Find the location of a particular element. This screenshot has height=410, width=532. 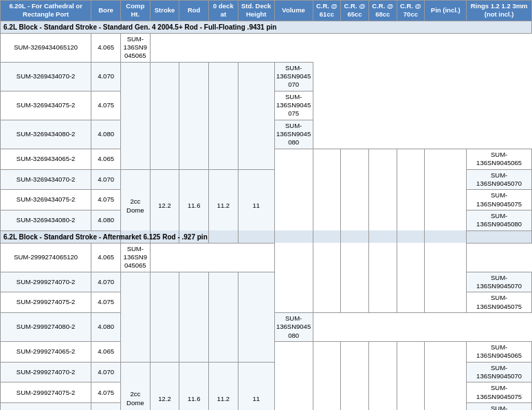

table-row: SUM-3269434070-24.070SUM-136SN9045070 is located at coordinates (267, 76).